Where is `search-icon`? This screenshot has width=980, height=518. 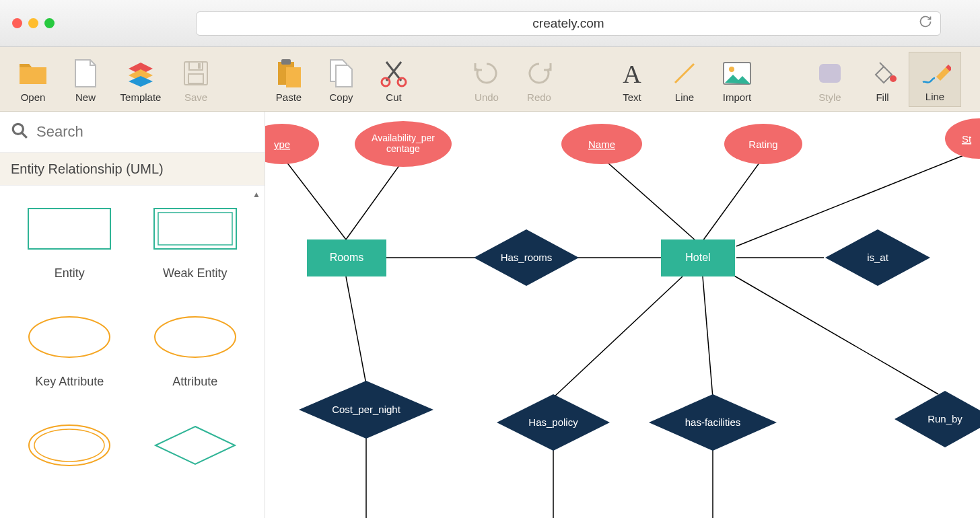
search-icon is located at coordinates (20, 132).